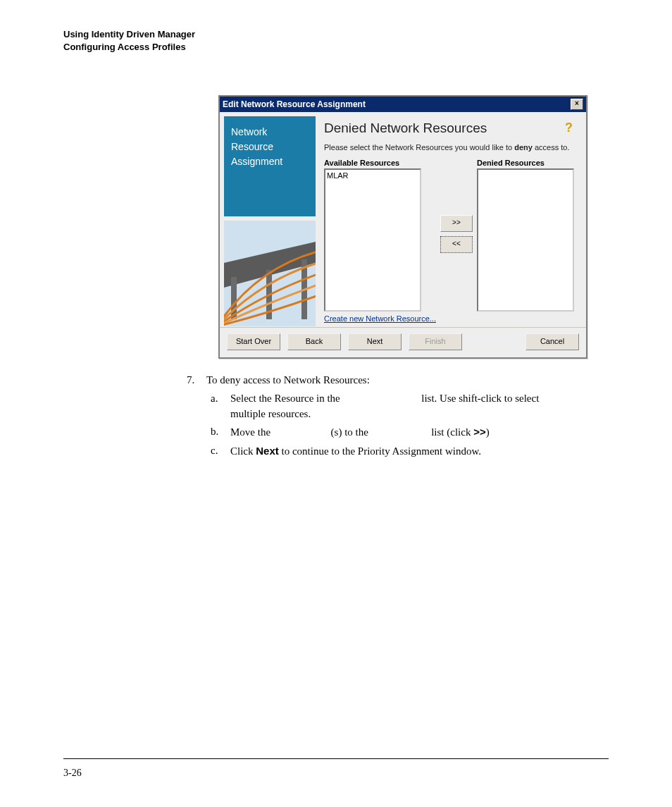 The image size is (672, 807). Describe the element at coordinates (294, 104) in the screenshot. I see `dialog-title: Edit Network Resource Assignment` at that location.